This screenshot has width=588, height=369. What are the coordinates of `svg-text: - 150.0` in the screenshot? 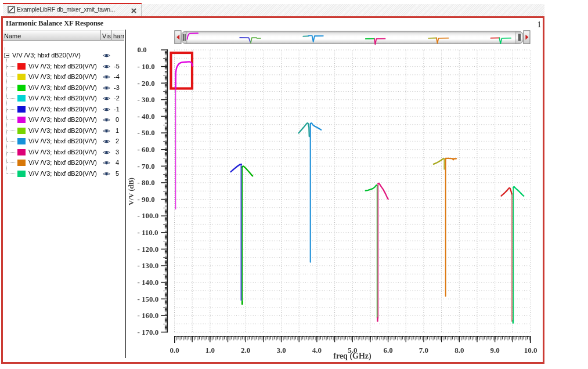 It's located at (149, 299).